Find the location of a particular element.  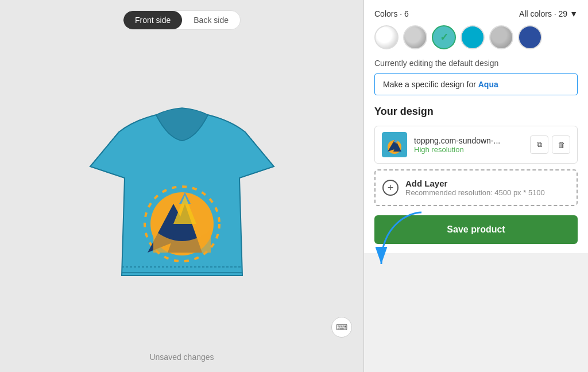

color-swatch-white is located at coordinates (386, 37).